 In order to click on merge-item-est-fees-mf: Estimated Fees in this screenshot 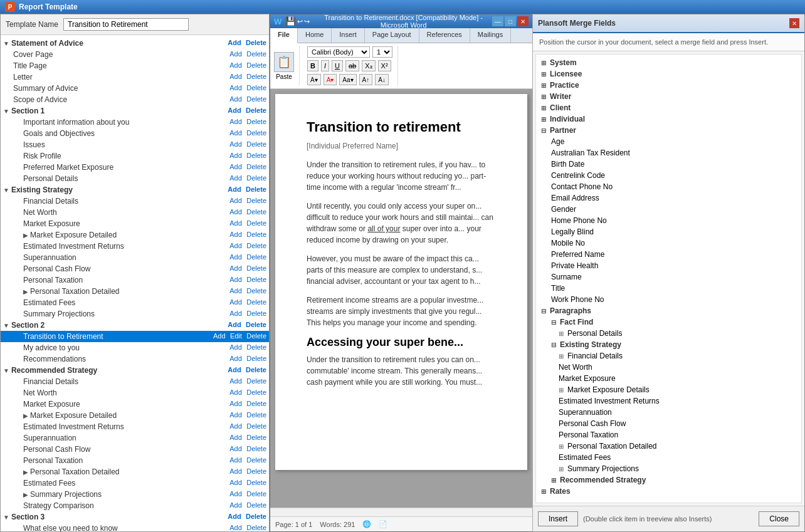, I will do `click(668, 457)`.